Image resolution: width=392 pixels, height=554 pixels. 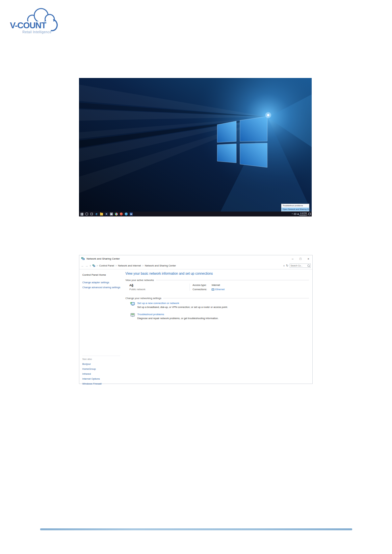 I want to click on troubleshoot-description: Diagnose and repair network problems, or…, so click(x=178, y=318).